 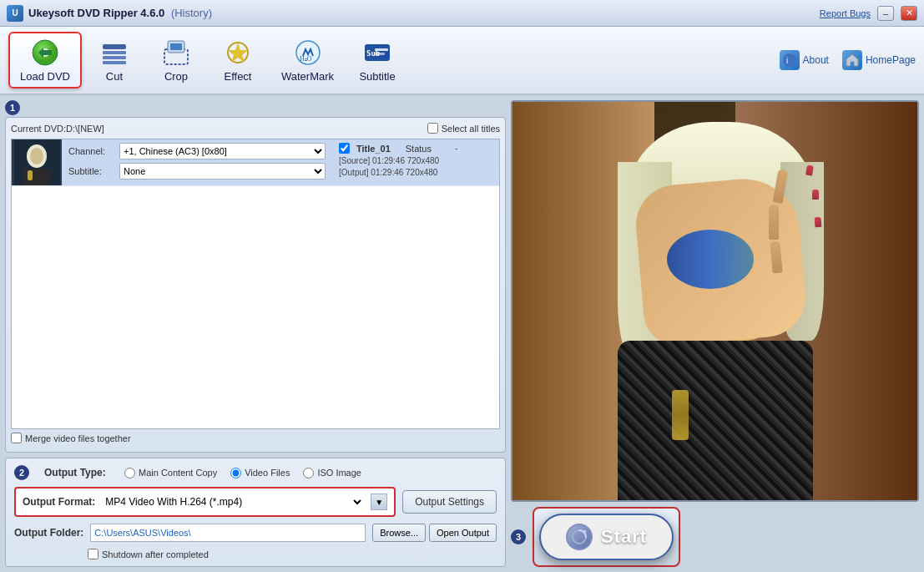 I want to click on start-label: Start, so click(x=624, y=537).